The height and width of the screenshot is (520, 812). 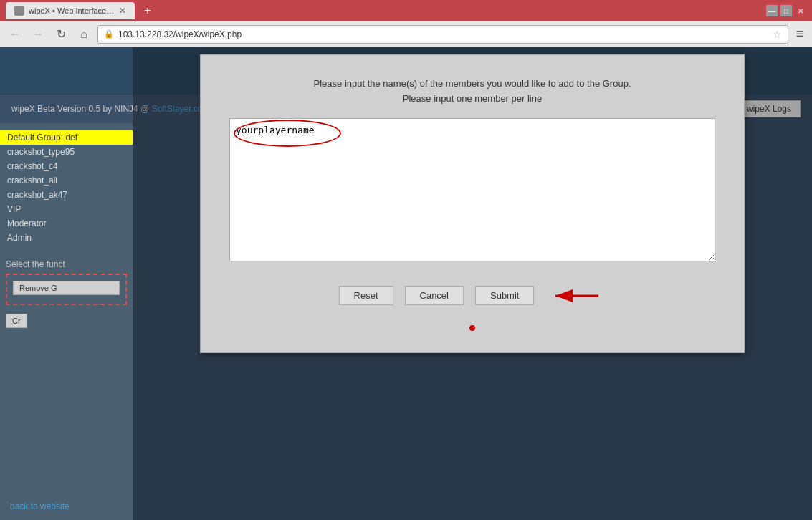 I want to click on red-dot, so click(x=472, y=328).